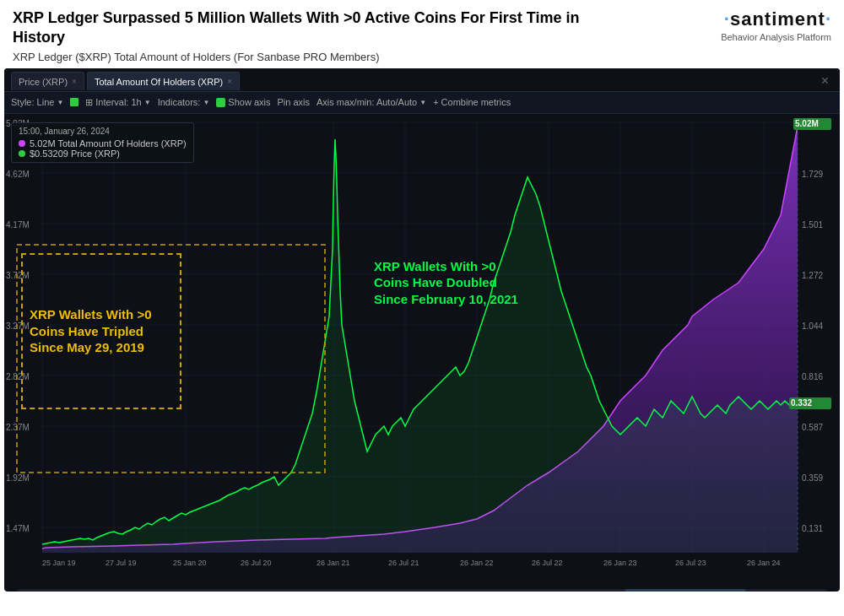  Describe the element at coordinates (148, 103) in the screenshot. I see `chevron-interval-icon: ▼` at that location.